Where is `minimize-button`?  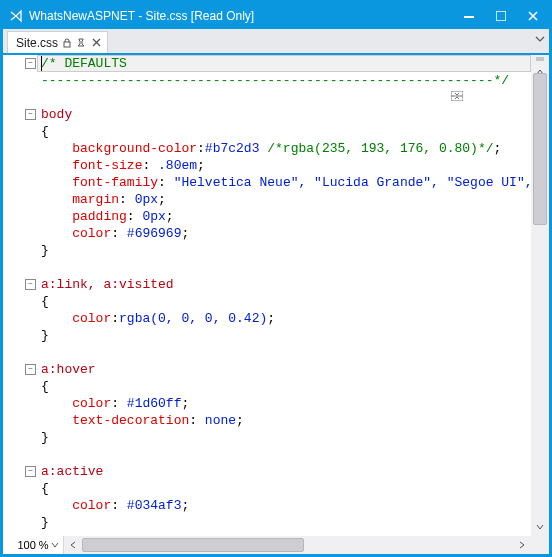
minimize-button is located at coordinates (469, 16).